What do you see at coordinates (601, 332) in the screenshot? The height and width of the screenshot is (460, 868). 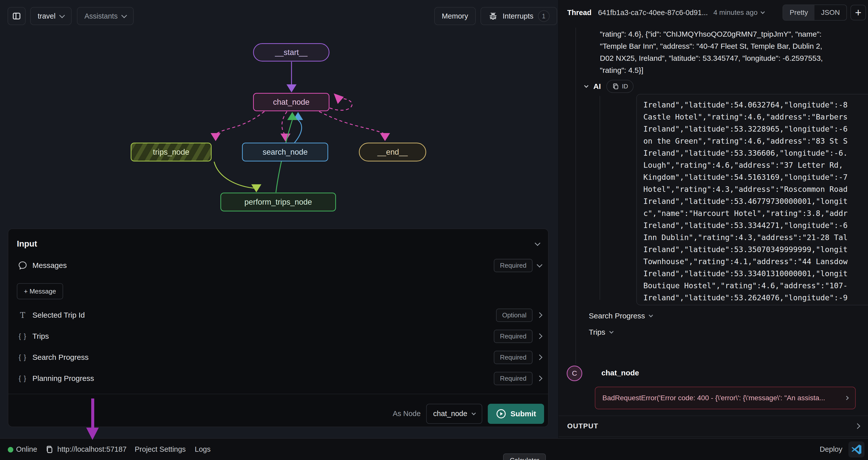 I see `section-trips: Trips` at bounding box center [601, 332].